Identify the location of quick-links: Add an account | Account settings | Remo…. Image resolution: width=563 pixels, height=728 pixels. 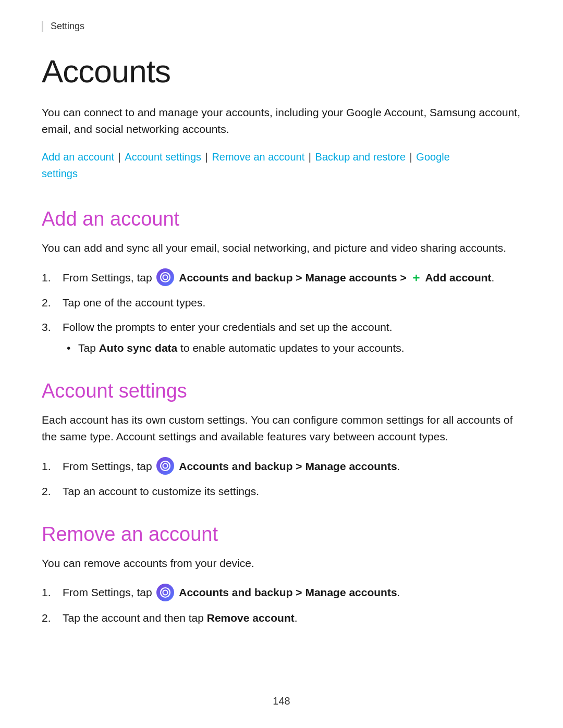
(282, 165).